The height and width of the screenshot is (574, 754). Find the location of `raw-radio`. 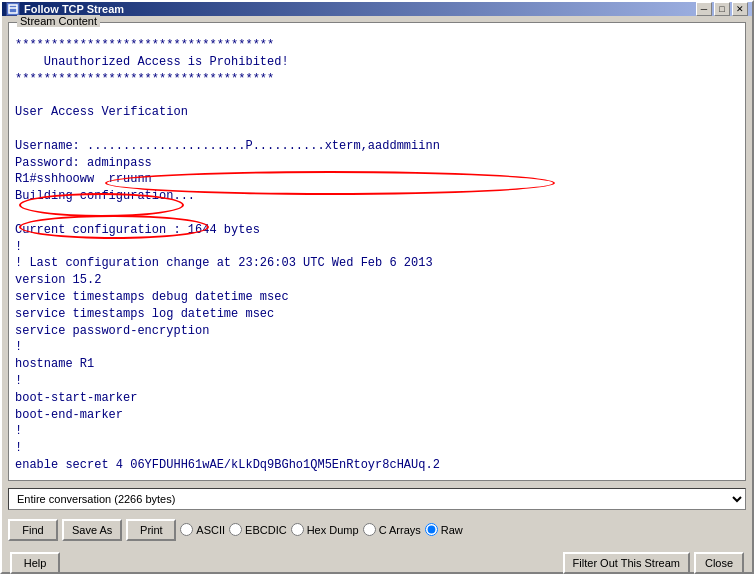

raw-radio is located at coordinates (432, 530).